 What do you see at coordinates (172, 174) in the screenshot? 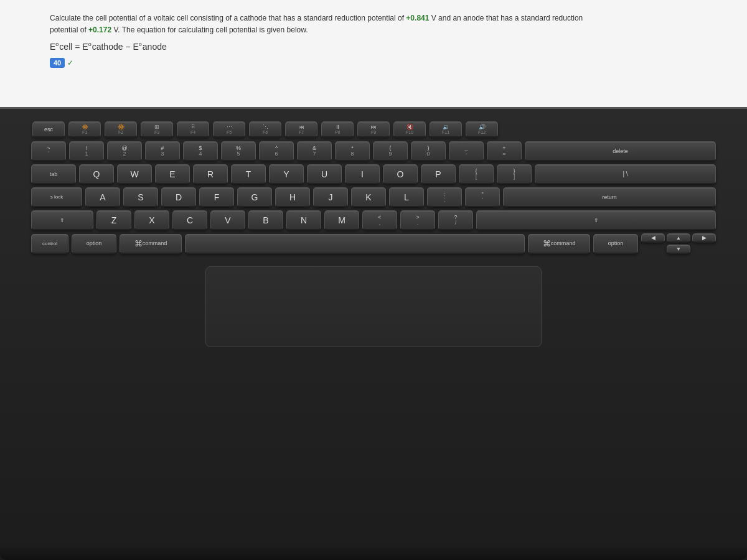
I see `e-key: E` at bounding box center [172, 174].